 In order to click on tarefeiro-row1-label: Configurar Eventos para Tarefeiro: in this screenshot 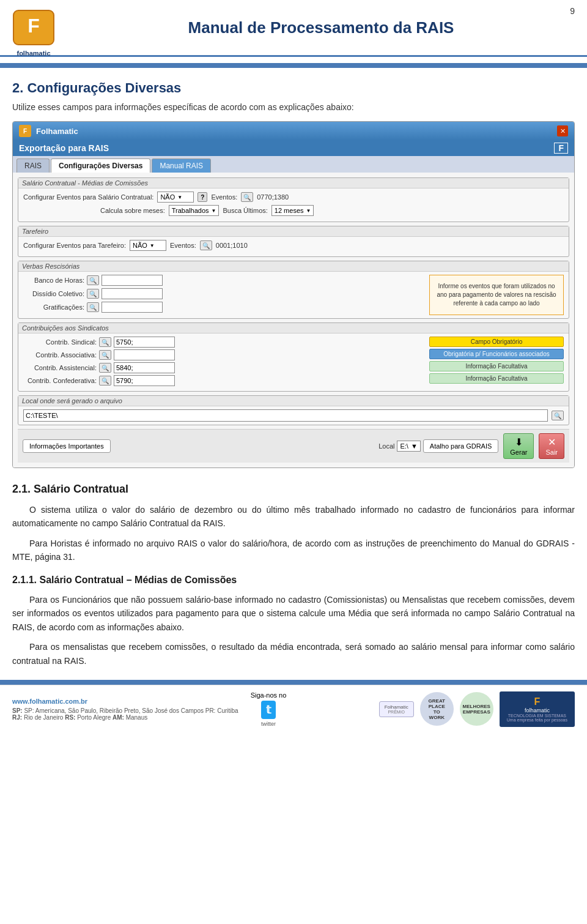, I will do `click(75, 245)`.